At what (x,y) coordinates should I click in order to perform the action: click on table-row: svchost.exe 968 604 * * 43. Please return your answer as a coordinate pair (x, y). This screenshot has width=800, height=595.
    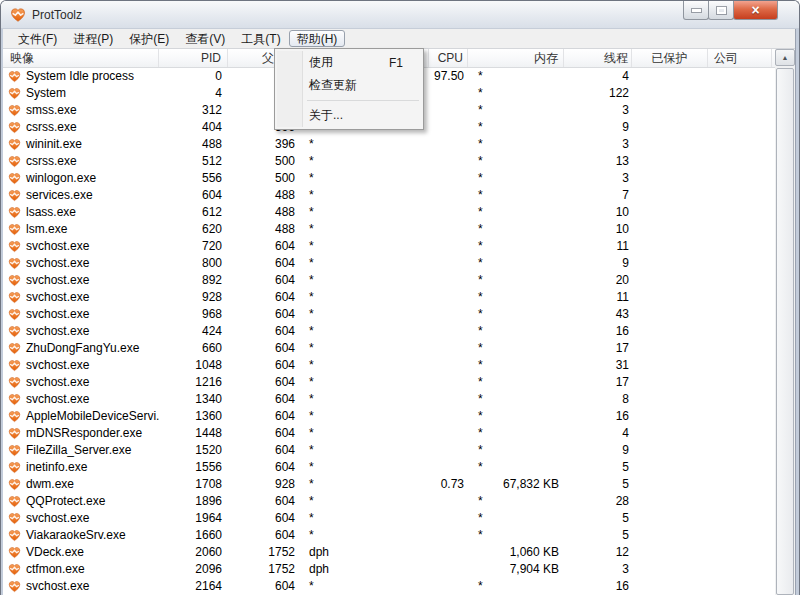
    Looking at the image, I should click on (389, 314).